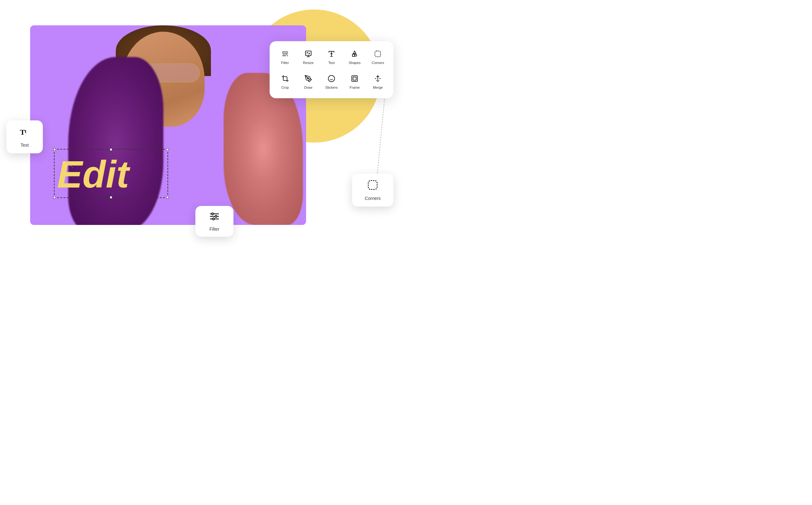  Describe the element at coordinates (308, 79) in the screenshot. I see `draw-icon` at that location.